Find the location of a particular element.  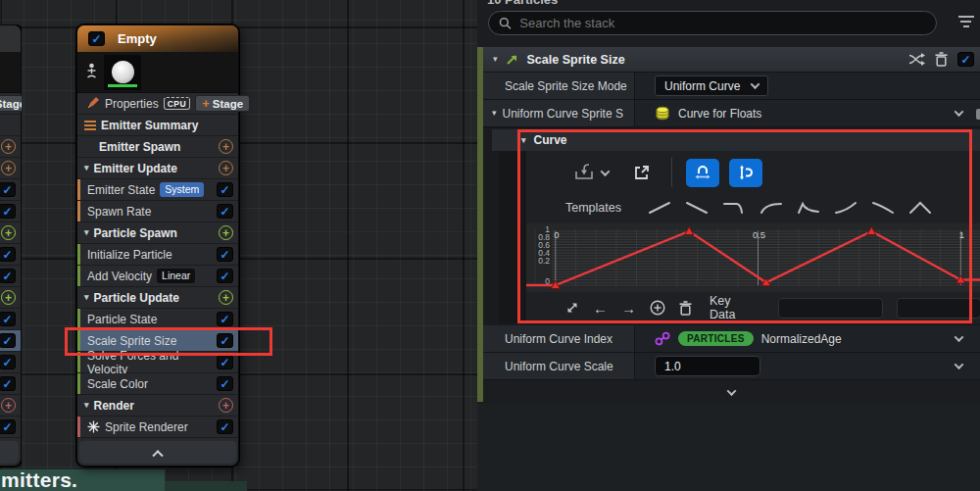

randomize-icon is located at coordinates (917, 59).